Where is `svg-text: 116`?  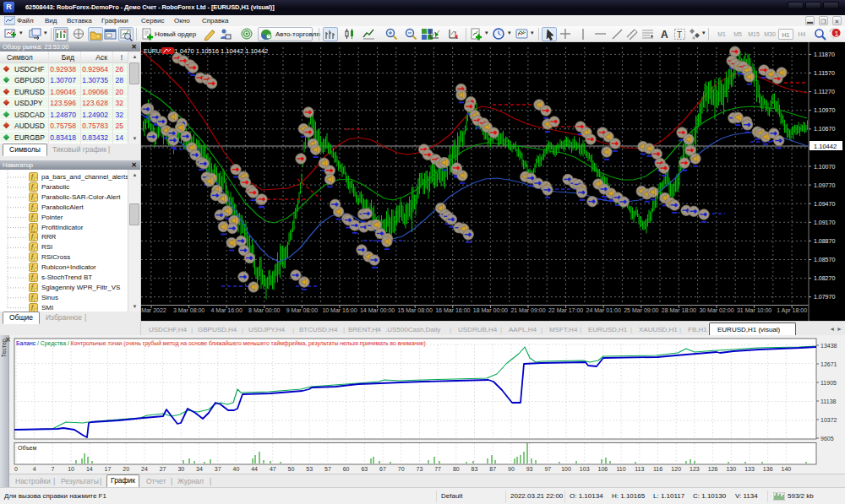 svg-text: 116 is located at coordinates (657, 469).